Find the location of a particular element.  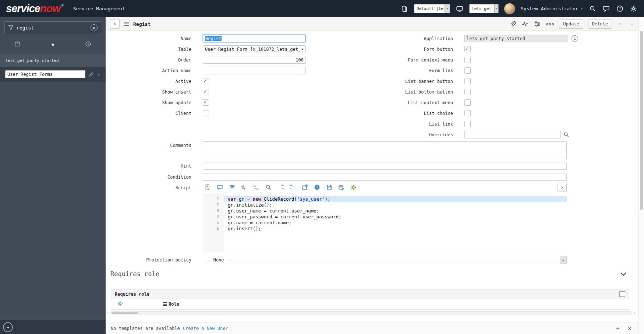

clear-search-button: × is located at coordinates (94, 28).